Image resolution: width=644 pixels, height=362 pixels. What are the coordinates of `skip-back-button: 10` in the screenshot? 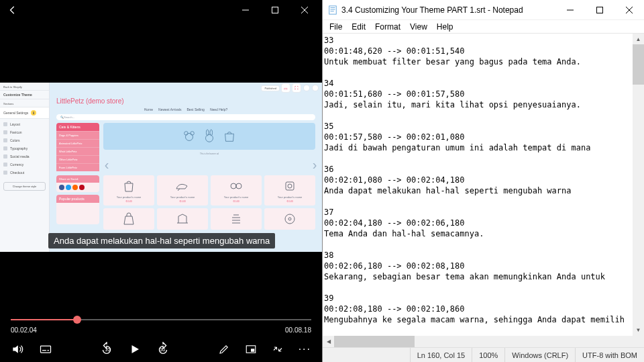 It's located at (107, 349).